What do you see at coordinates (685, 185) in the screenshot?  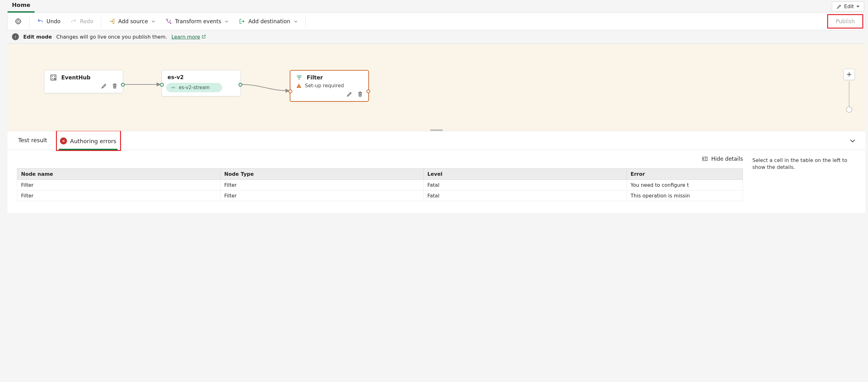 I see `cell-error: You need to configure t` at bounding box center [685, 185].